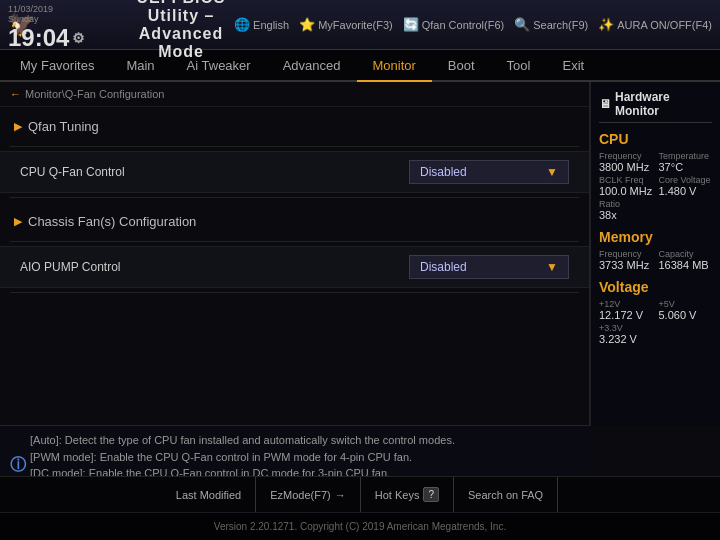  I want to click on dropdown-arrow-icon2: ▼, so click(552, 267).